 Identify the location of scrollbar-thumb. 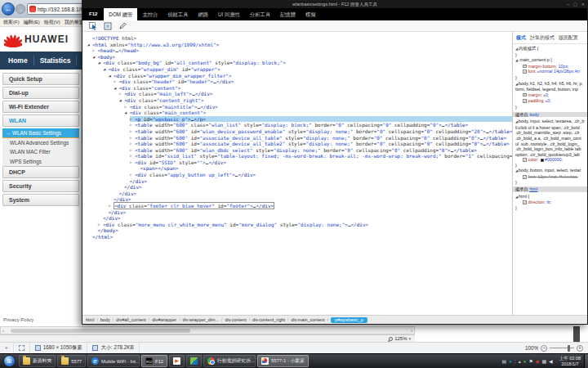
(100, 330).